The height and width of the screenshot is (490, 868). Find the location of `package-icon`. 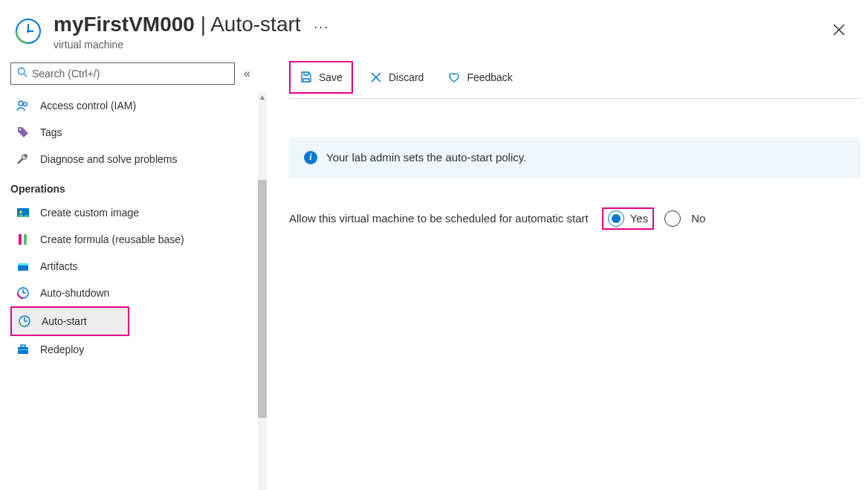

package-icon is located at coordinates (23, 266).